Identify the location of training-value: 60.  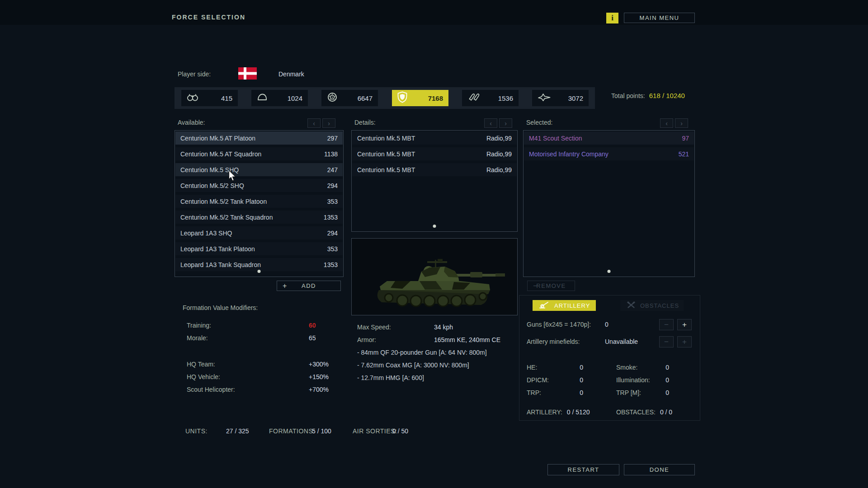
(312, 325).